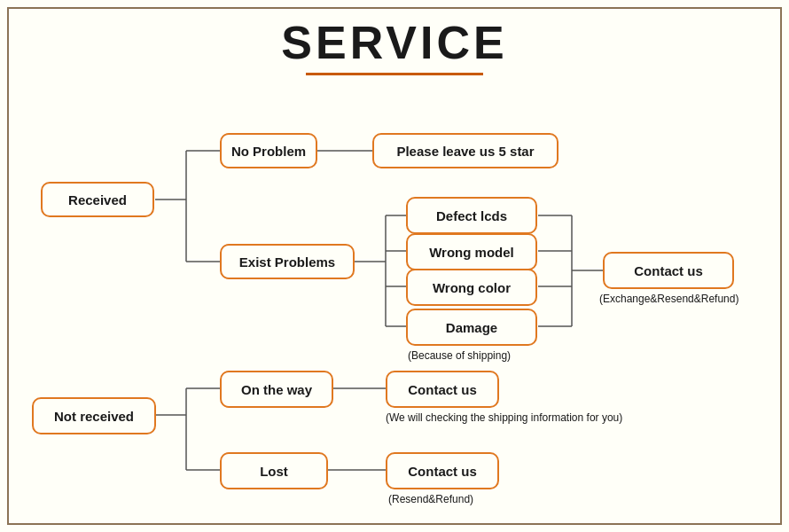 This screenshot has height=532, width=789. Describe the element at coordinates (431, 499) in the screenshot. I see `contact-us-3-note: (Resend&Refund)` at that location.